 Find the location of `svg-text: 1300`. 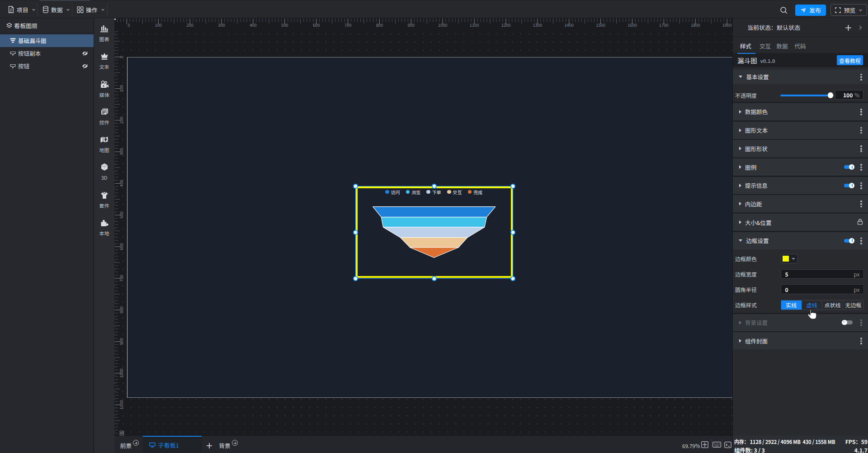

svg-text: 1300 is located at coordinates (537, 25).